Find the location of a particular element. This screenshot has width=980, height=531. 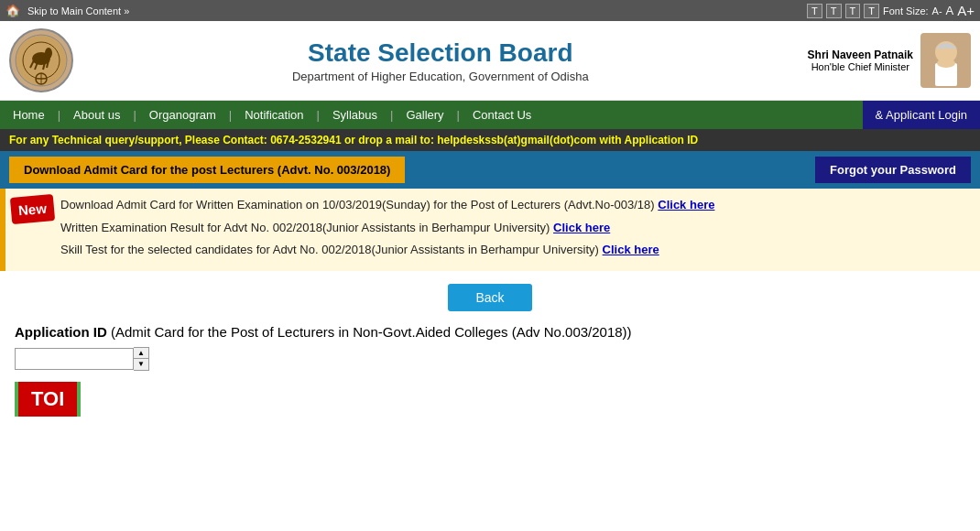

minister-name: Shri Naveen Patnaik is located at coordinates (861, 55).